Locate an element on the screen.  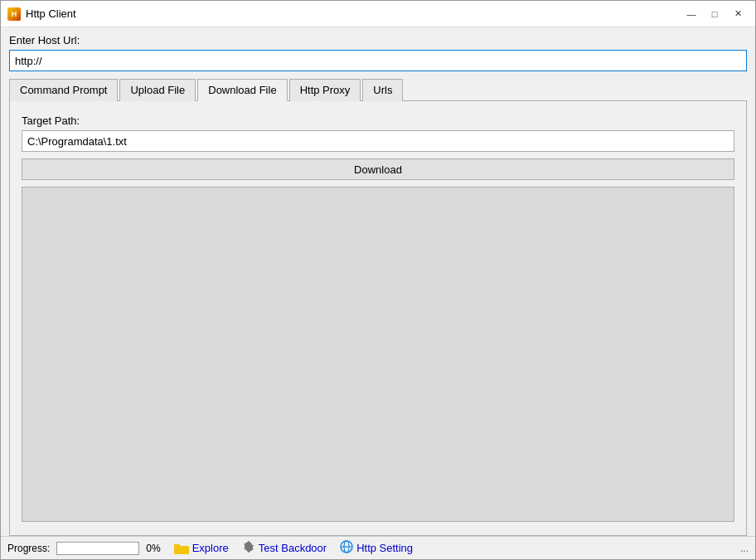
gear-icon is located at coordinates (249, 548).